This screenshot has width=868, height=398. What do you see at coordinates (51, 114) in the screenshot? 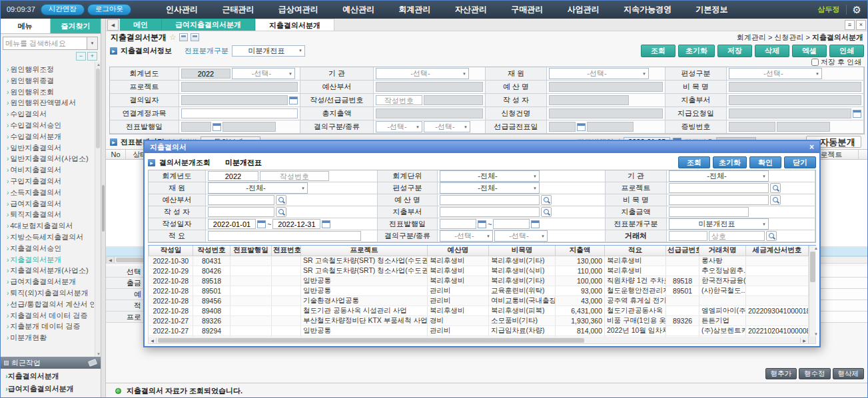
I see `sidebar-item: ›수입결의서` at bounding box center [51, 114].